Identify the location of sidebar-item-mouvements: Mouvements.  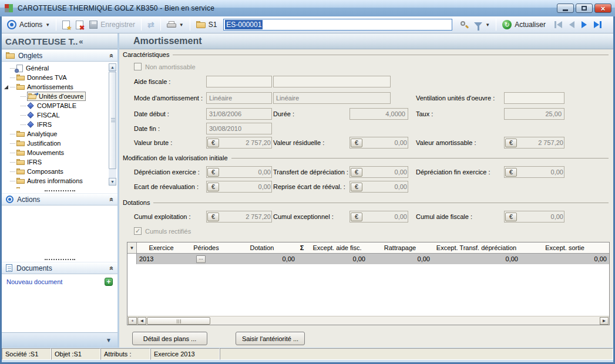
(56, 153).